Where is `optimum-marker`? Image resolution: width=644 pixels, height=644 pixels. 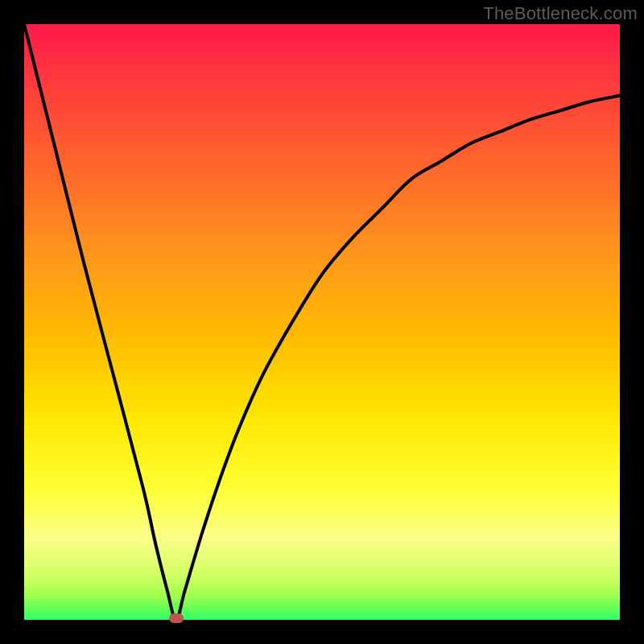 optimum-marker is located at coordinates (176, 618).